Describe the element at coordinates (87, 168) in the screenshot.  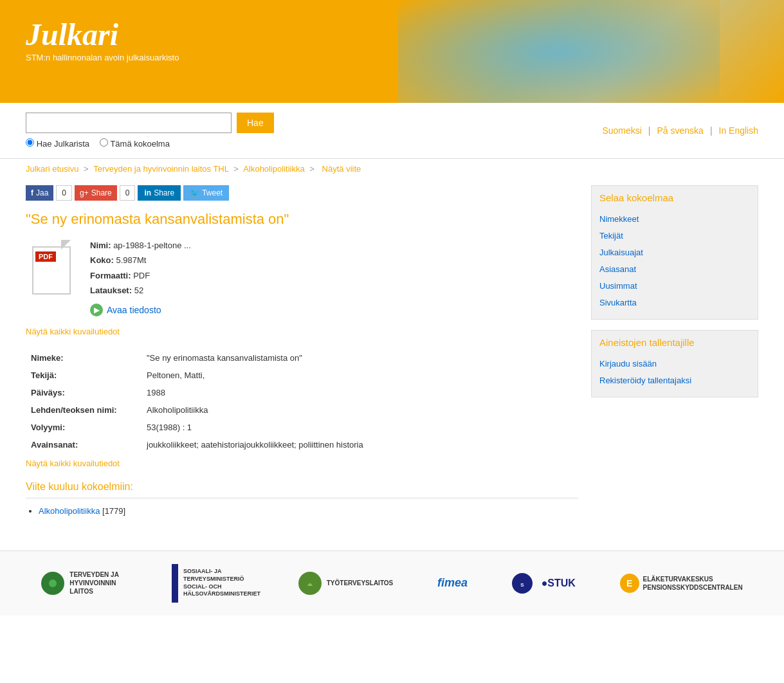
I see `breadcrumb-sep-1: >` at that location.